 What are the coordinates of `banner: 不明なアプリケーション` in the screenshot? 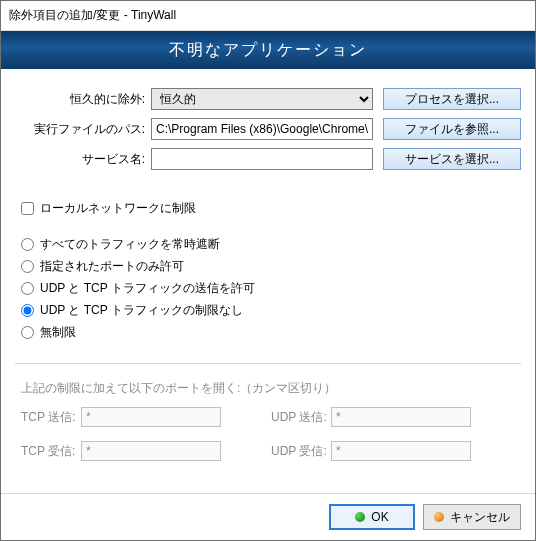 It's located at (268, 50).